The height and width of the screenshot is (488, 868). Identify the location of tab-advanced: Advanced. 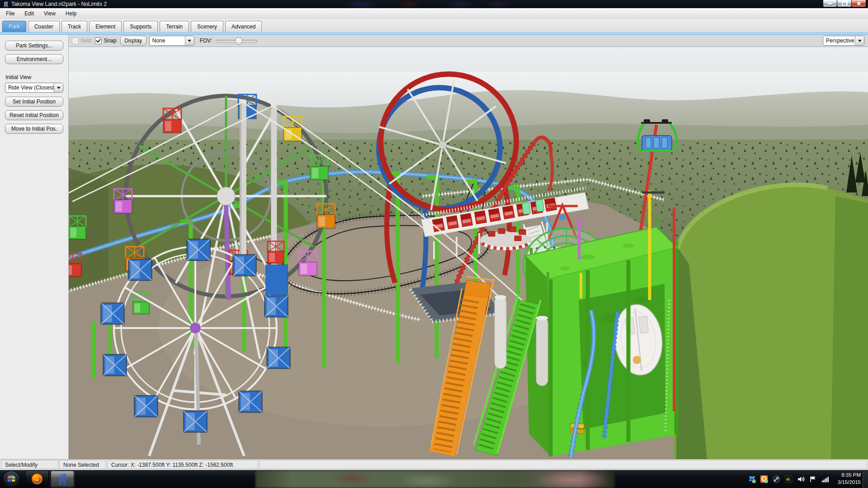
(243, 26).